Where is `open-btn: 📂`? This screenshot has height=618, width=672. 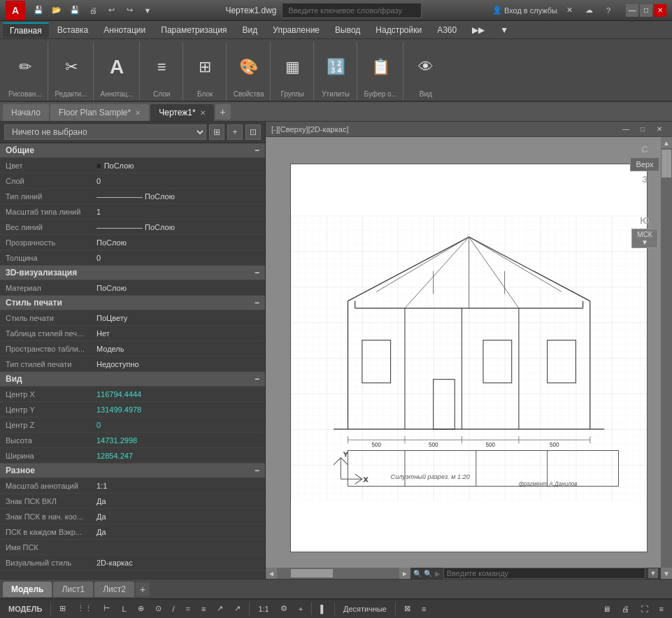 open-btn: 📂 is located at coordinates (57, 10).